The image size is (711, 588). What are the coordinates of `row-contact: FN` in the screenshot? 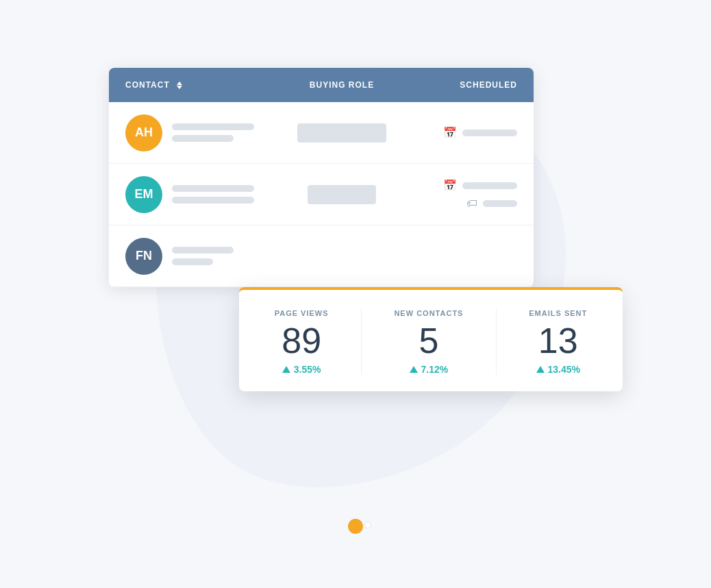 It's located at (201, 256).